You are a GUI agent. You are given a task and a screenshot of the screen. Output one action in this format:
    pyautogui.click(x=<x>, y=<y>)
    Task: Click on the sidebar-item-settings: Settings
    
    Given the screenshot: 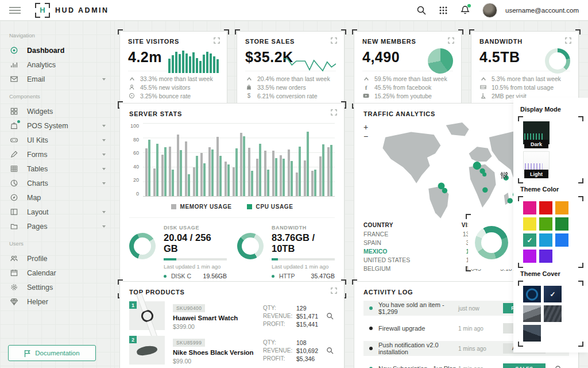 What is the action you would take?
    pyautogui.click(x=57, y=288)
    